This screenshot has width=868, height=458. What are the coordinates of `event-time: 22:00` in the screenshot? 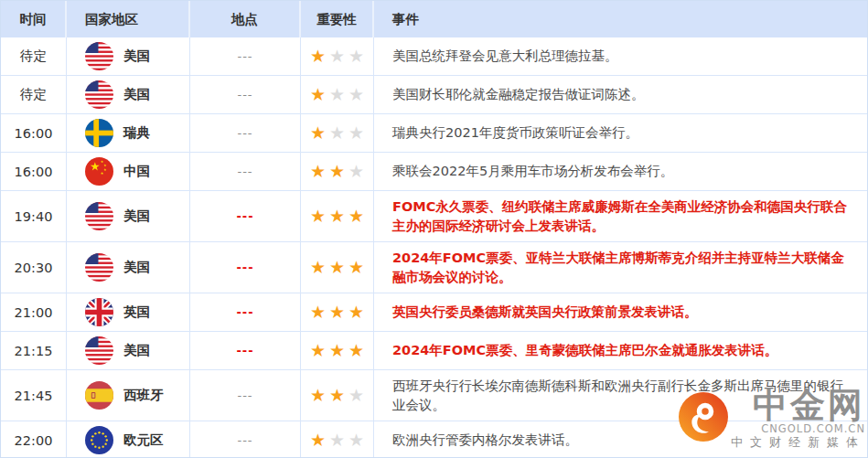 It's located at (34, 441).